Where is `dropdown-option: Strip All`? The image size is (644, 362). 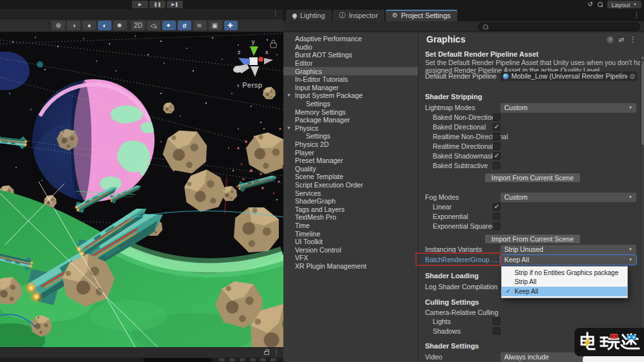
dropdown-option: Strip All is located at coordinates (564, 282).